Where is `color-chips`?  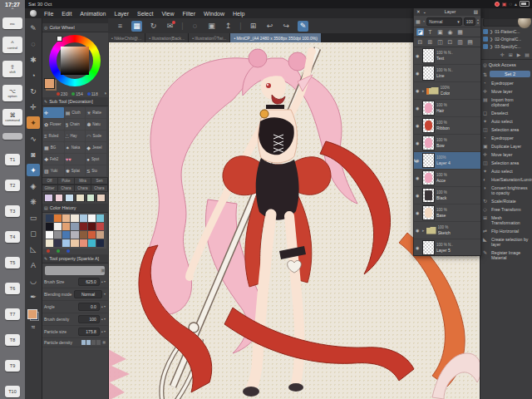 color-chips is located at coordinates (33, 315).